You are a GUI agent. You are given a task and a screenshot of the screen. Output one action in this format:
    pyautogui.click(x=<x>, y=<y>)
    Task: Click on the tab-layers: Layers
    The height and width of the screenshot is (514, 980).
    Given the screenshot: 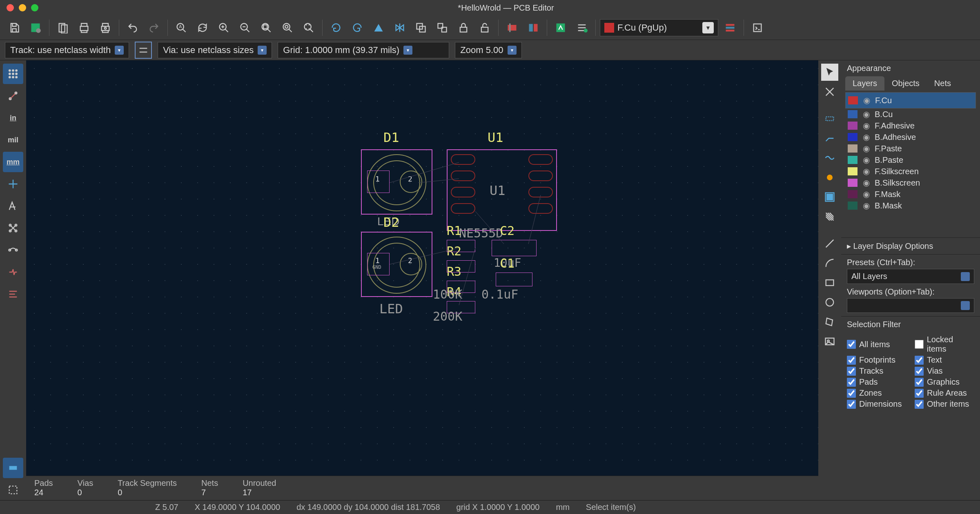 What is the action you would take?
    pyautogui.click(x=865, y=83)
    